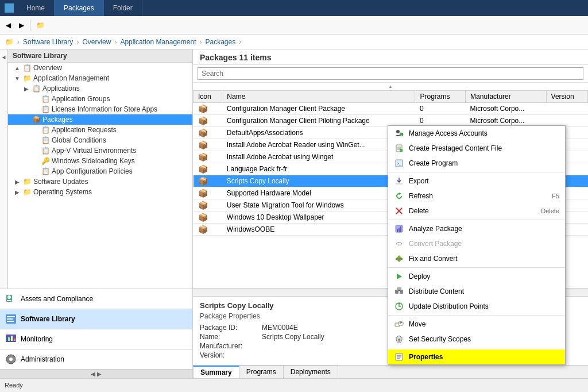 Image resolution: width=588 pixels, height=392 pixels. What do you see at coordinates (229, 337) in the screenshot?
I see `detail-prop-label: Name:` at bounding box center [229, 337].